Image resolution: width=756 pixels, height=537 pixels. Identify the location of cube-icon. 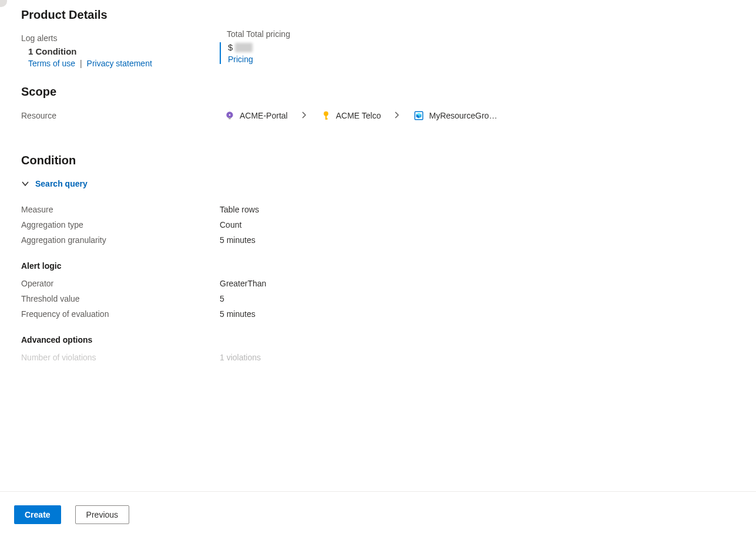
(419, 116).